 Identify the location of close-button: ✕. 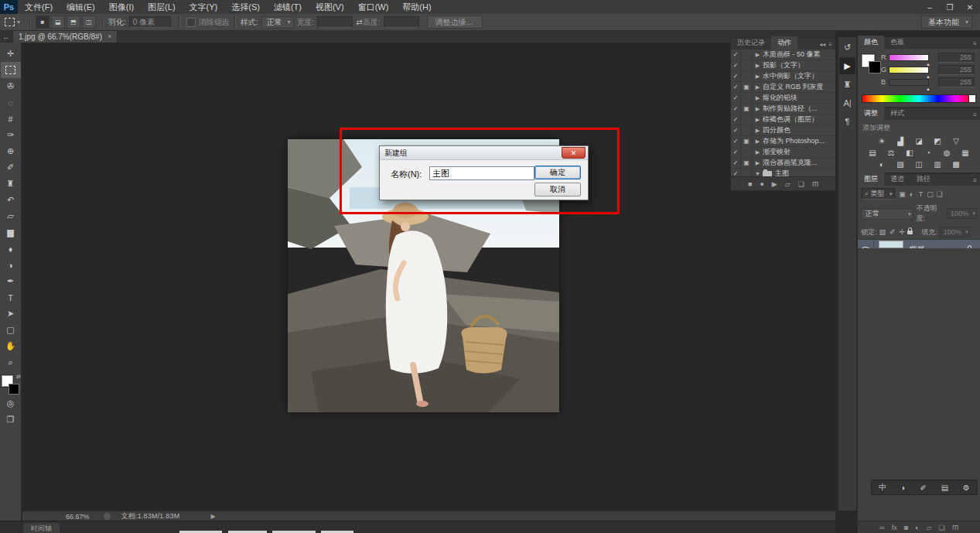
(970, 7).